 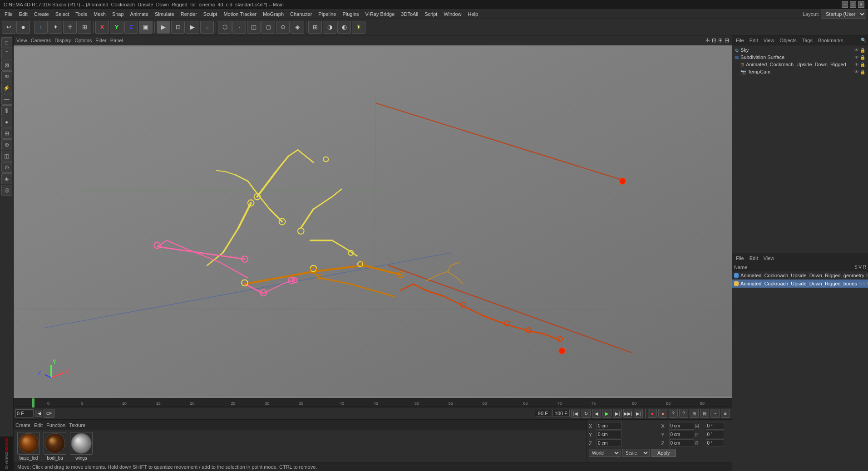 I want to click on menu-vray: V-Ray Bridge, so click(x=380, y=14).